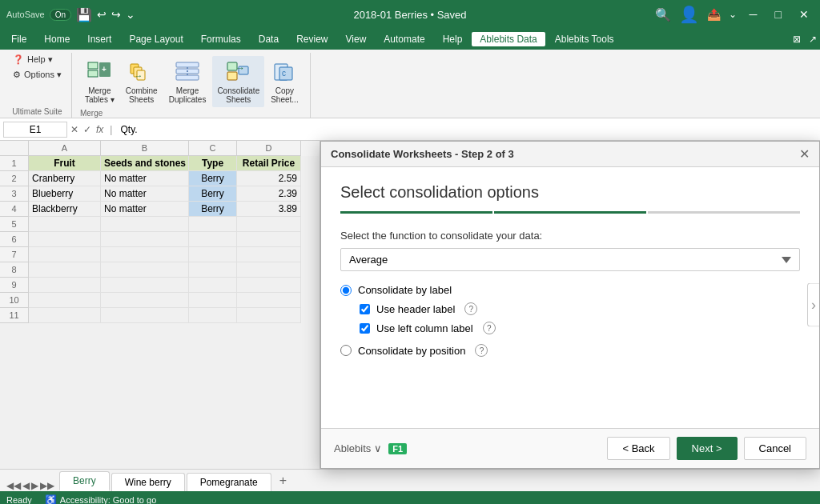  Describe the element at coordinates (61, 14) in the screenshot. I see `autosave-toggle: On` at that location.